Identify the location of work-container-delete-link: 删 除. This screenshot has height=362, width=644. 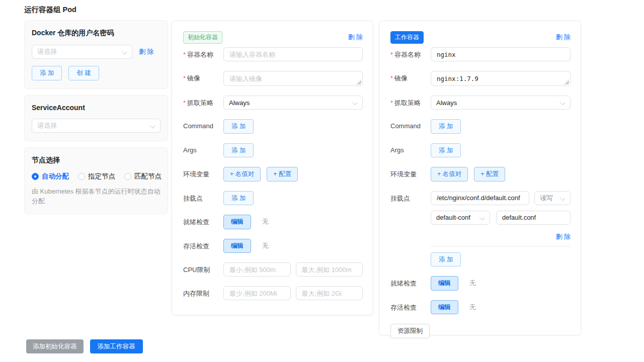
(563, 37).